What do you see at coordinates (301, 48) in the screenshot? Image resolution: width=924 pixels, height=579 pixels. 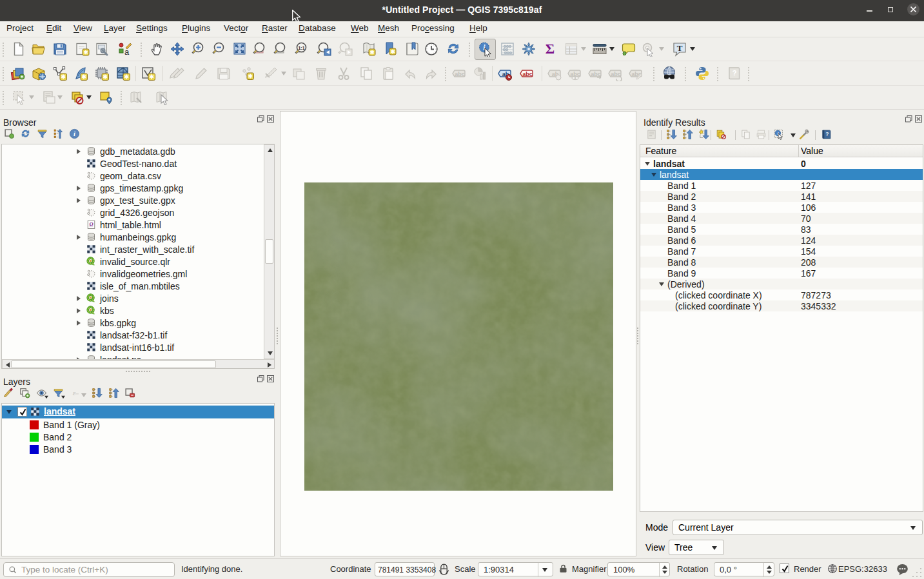 I see `svg-text: 1:1` at bounding box center [301, 48].